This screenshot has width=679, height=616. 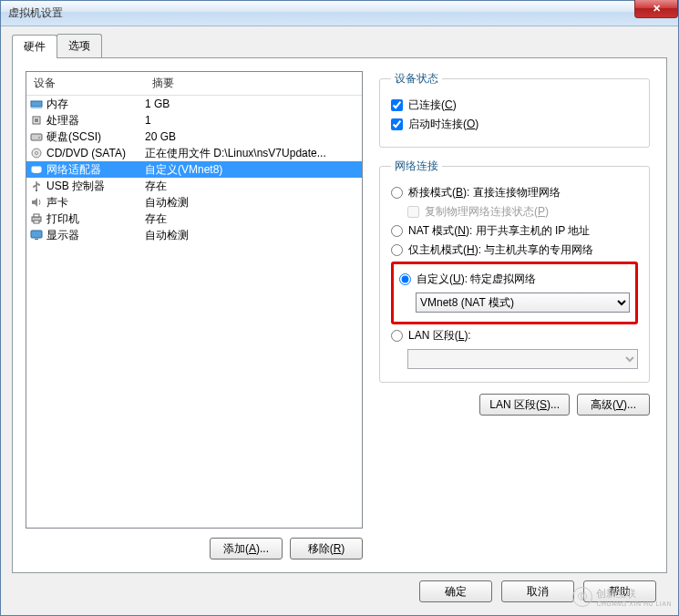 I want to click on device-summary: 正在使用文件 D:\Linux\nsV7Update..., so click(x=252, y=153).